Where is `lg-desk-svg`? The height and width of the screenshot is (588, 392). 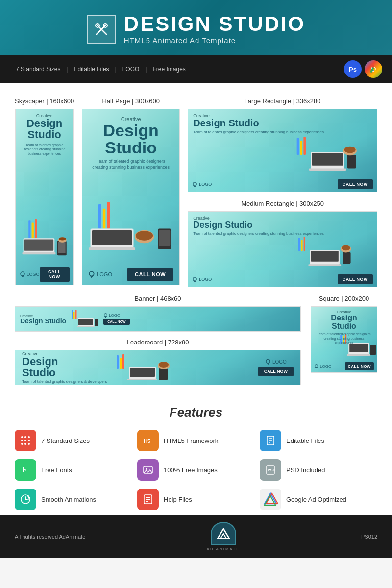
lg-desk-svg is located at coordinates (325, 155).